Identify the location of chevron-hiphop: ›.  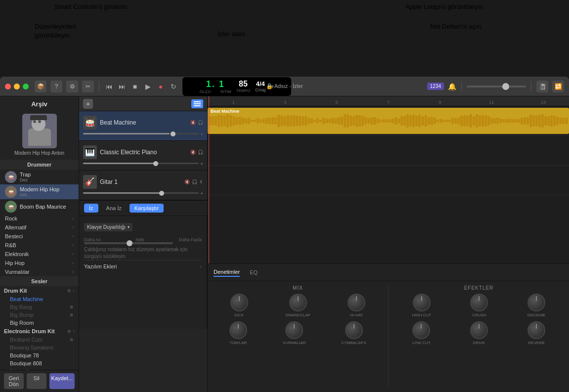
(73, 263).